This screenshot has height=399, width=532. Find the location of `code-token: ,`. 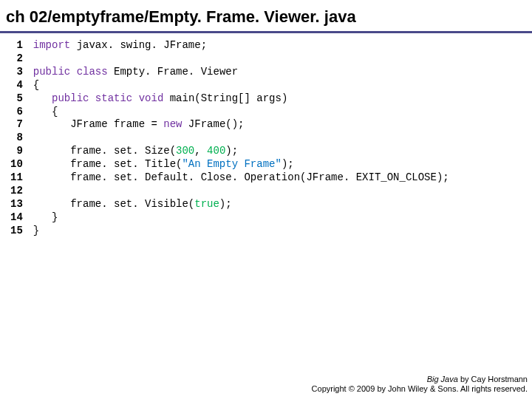

code-token: , is located at coordinates (201, 151).